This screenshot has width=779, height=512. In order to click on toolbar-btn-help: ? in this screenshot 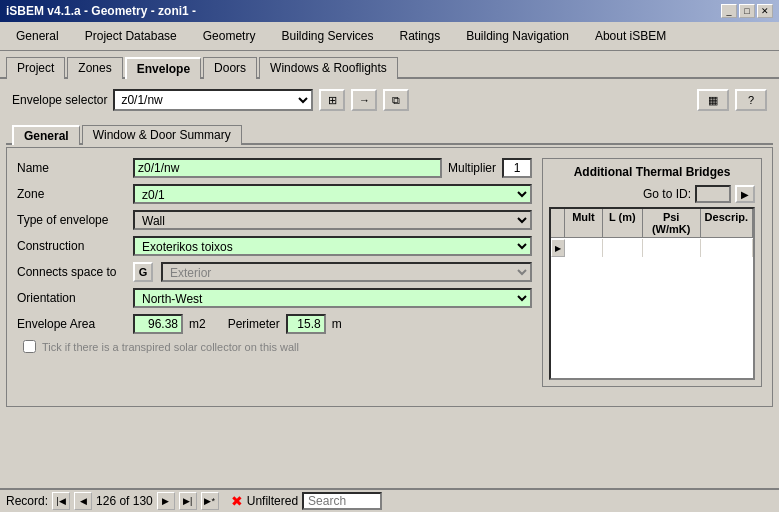, I will do `click(751, 100)`.